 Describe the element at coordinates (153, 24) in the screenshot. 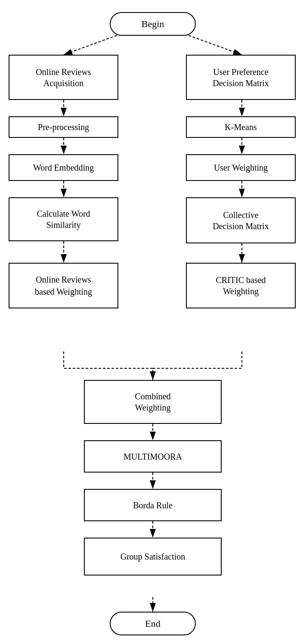

I see `begin-node: Begin` at that location.